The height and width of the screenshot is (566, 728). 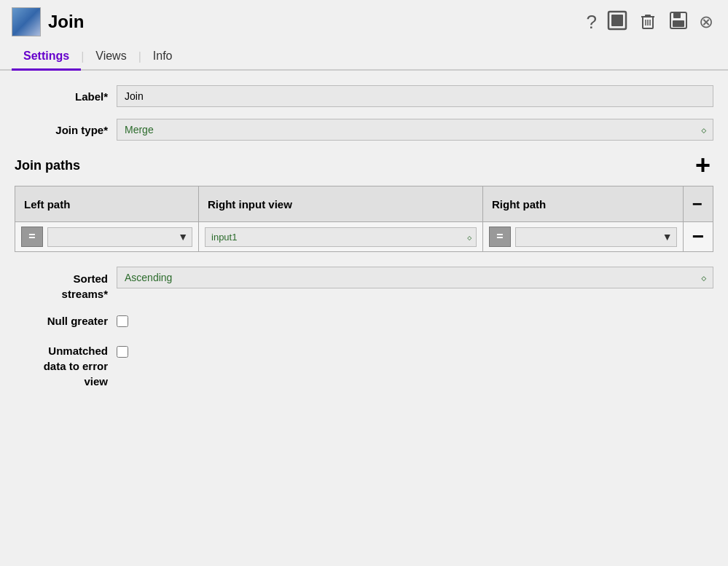 What do you see at coordinates (415, 278) in the screenshot?
I see `sorted-streams-select: Ascending Descending None` at bounding box center [415, 278].